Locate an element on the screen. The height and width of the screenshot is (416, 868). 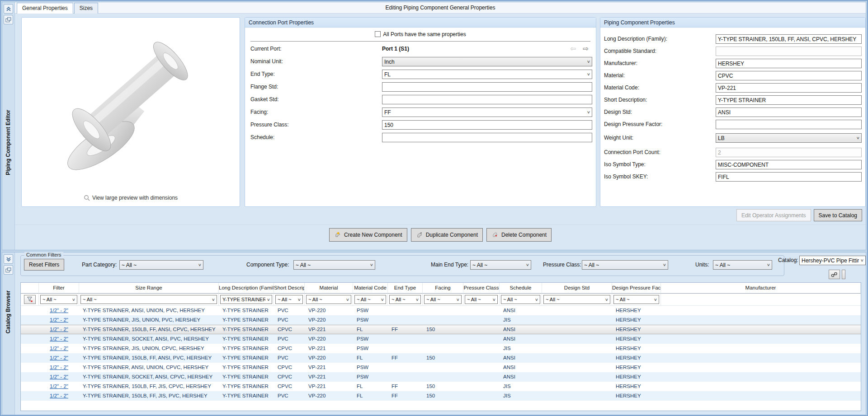
short-description-filter: Y-TYPE STRAINER is located at coordinates (246, 299).